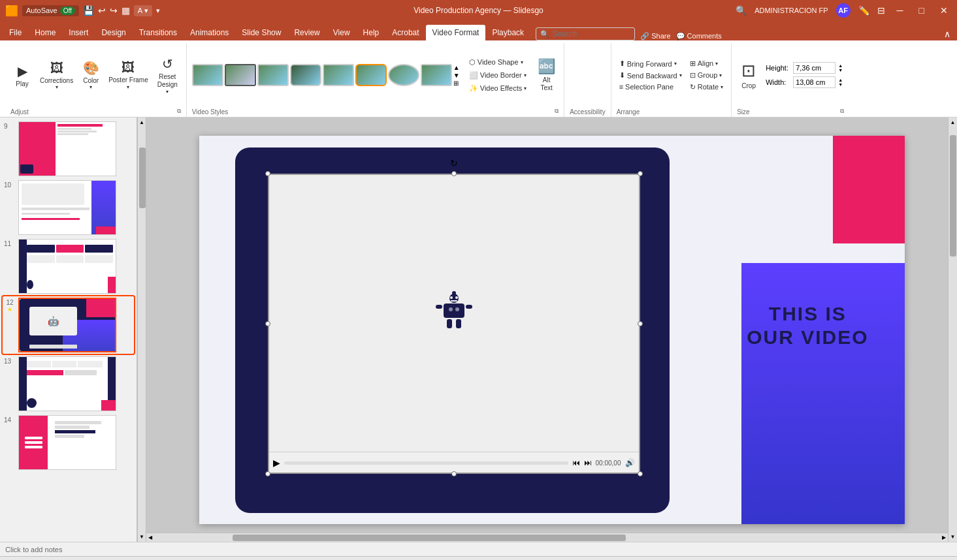 The image size is (957, 560). Describe the element at coordinates (68, 443) in the screenshot. I see `slide-item-14: 14` at that location.